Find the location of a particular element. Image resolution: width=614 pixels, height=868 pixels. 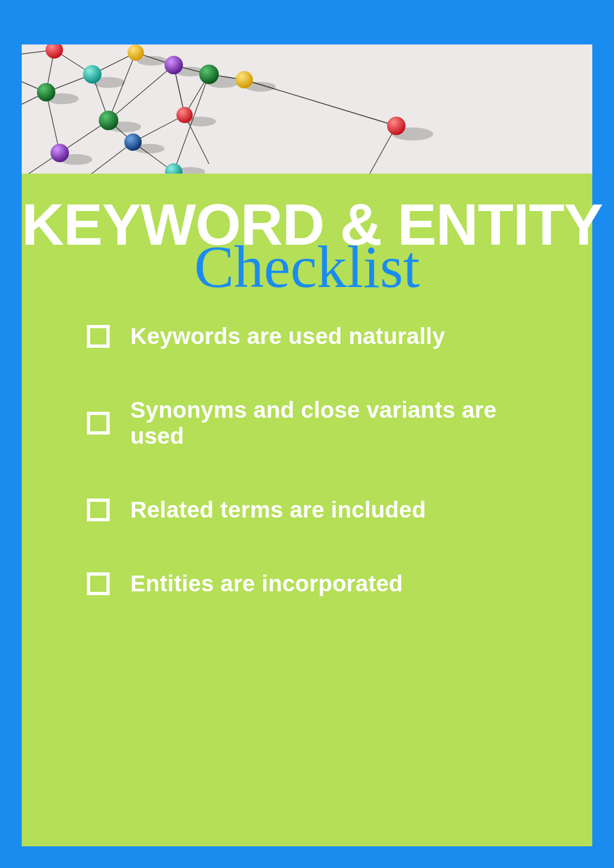

checklist-item: Related terms are included is located at coordinates (318, 510).